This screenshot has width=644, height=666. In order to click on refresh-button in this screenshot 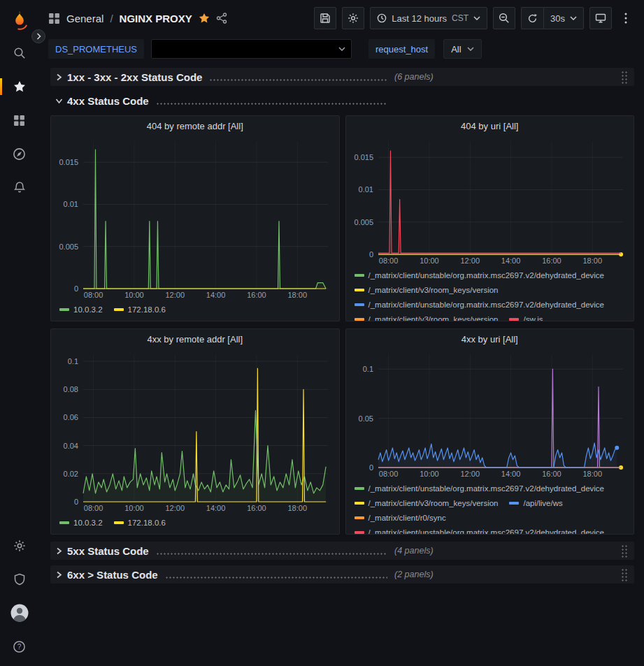, I will do `click(532, 18)`.